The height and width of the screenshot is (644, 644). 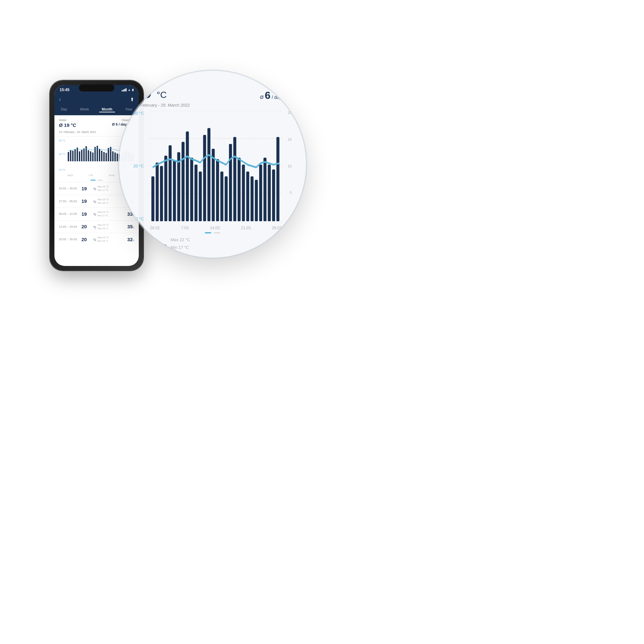 I want to click on tab-day: Day, so click(x=64, y=109).